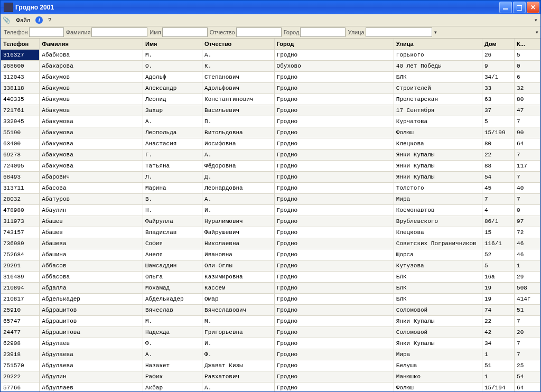 The width and height of the screenshot is (541, 392). What do you see at coordinates (173, 232) in the screenshot?
I see `cell-firstname: Владислав` at bounding box center [173, 232].